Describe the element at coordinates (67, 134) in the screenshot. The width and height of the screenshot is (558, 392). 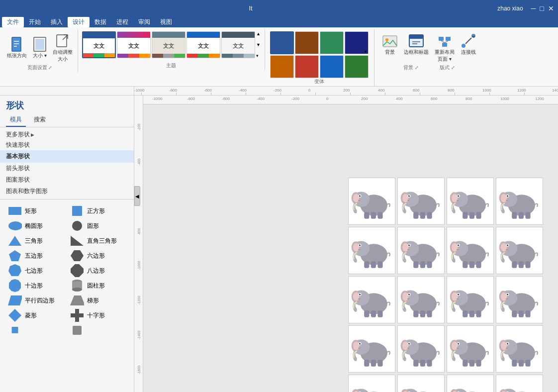
I see `sidebar-more-shapes: 更多形状 ▶` at that location.